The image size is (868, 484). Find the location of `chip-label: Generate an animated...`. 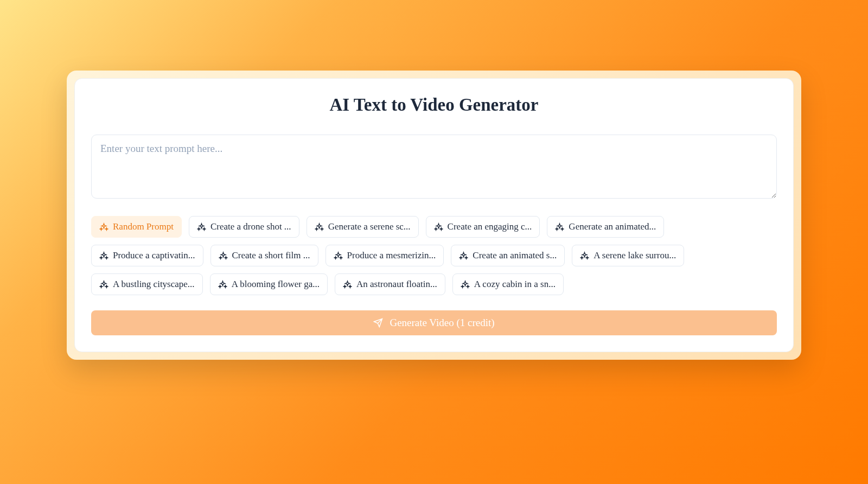

chip-label: Generate an animated... is located at coordinates (612, 227).